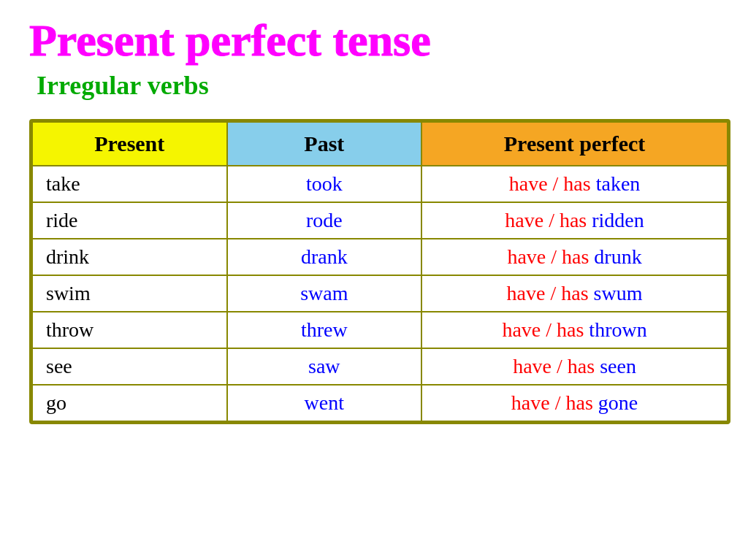 This screenshot has height=560, width=748. Describe the element at coordinates (380, 184) in the screenshot. I see `table-row: taketookhave / has taken` at that location.